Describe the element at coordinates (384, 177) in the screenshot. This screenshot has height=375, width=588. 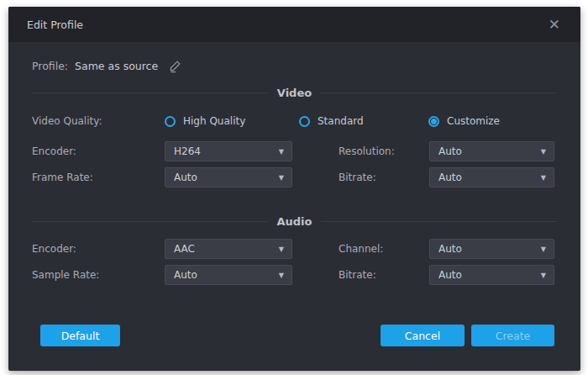
I see `video-bitrate-label: Bitrate:` at that location.